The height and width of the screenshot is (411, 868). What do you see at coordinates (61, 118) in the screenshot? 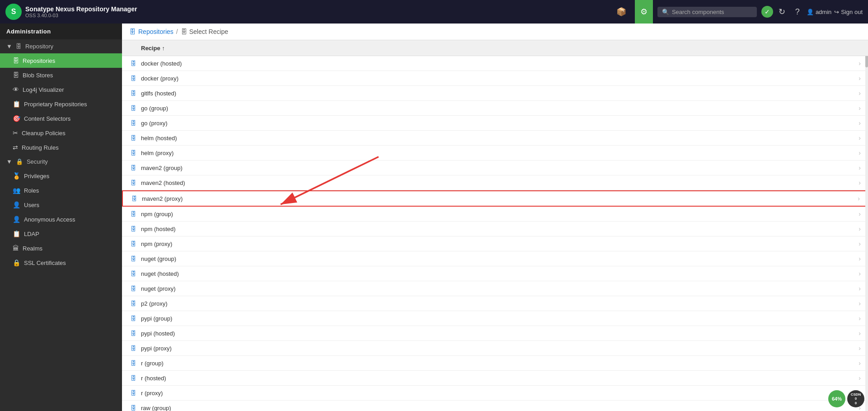
I see `sidebar-item-content-selectors: 🎯 Content Selectors` at bounding box center [61, 118].